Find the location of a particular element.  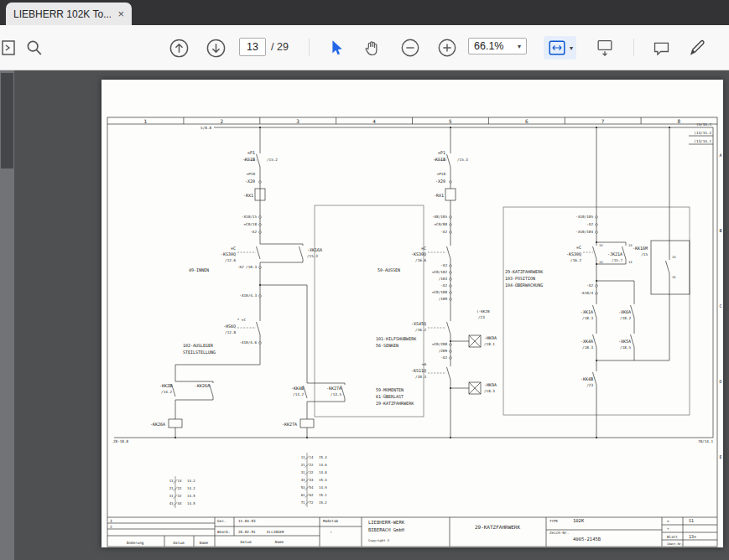

hand-tool-button is located at coordinates (372, 48).